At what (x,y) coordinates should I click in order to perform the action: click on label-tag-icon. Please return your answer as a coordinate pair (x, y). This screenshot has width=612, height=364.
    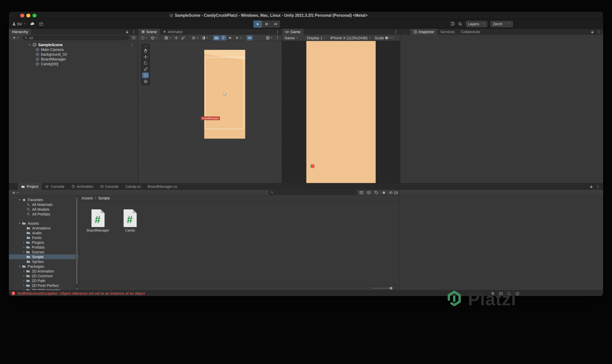
    Looking at the image, I should click on (376, 193).